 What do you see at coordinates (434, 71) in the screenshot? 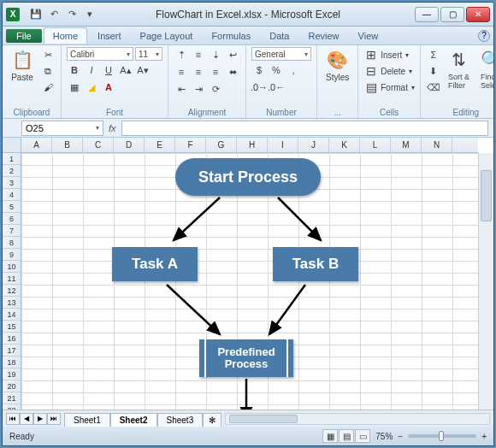
I see `fill-button: ⬇` at bounding box center [434, 71].